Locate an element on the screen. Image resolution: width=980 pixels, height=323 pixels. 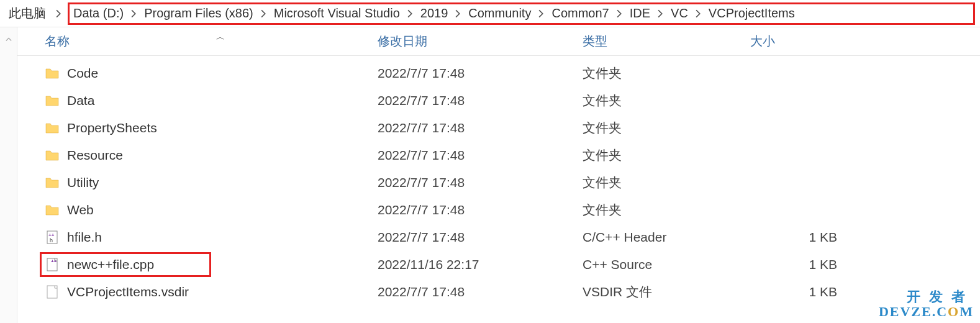
columns-header: 名称 ︿ 修改日期 类型 大小 is located at coordinates (499, 42).